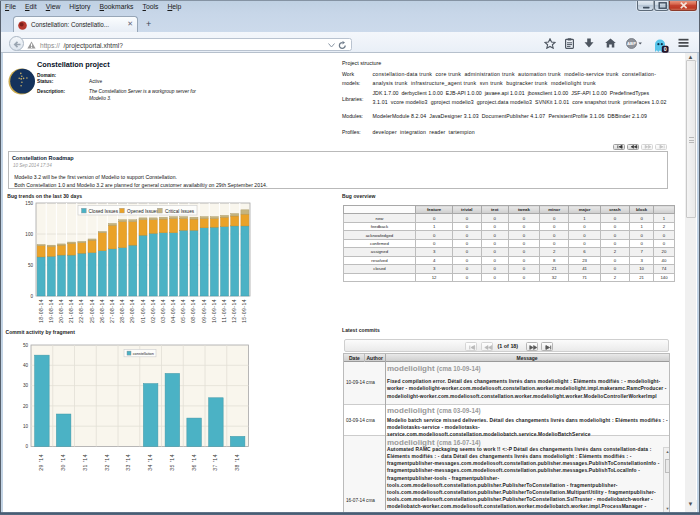  What do you see at coordinates (632, 44) in the screenshot?
I see `svg-text: ABP` at bounding box center [632, 44].